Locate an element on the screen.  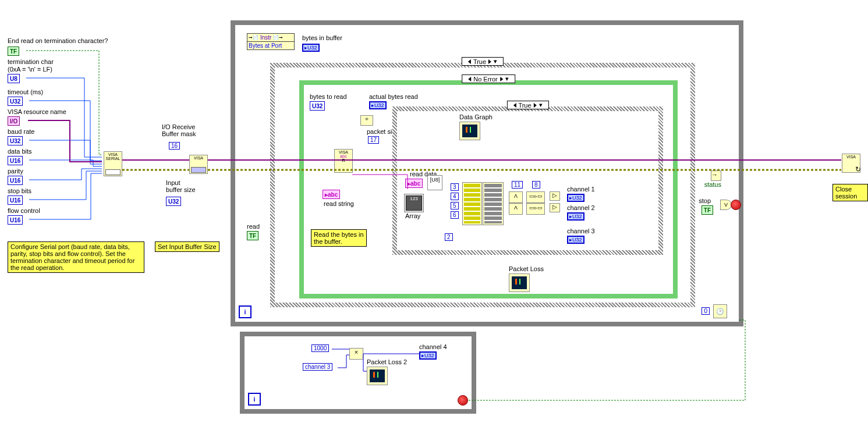
idx-5: 5 is located at coordinates (455, 206).